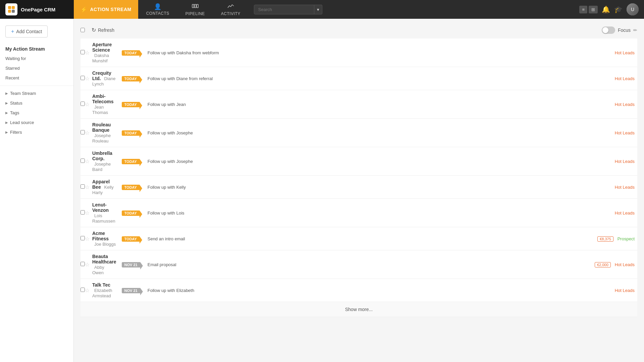 Image resolution: width=644 pixels, height=362 pixels. Describe the element at coordinates (37, 103) in the screenshot. I see `sidebar-item-status: ▶ Status` at that location.